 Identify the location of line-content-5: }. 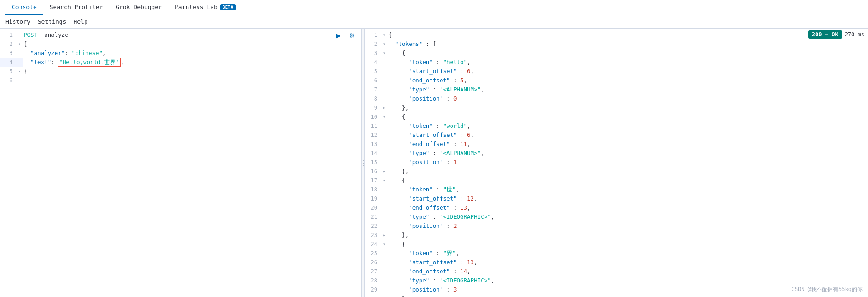
(192, 71).